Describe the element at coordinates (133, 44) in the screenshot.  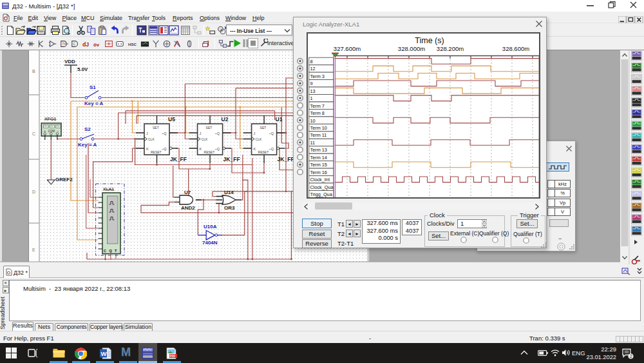
I see `svg-text: HSC` at that location.